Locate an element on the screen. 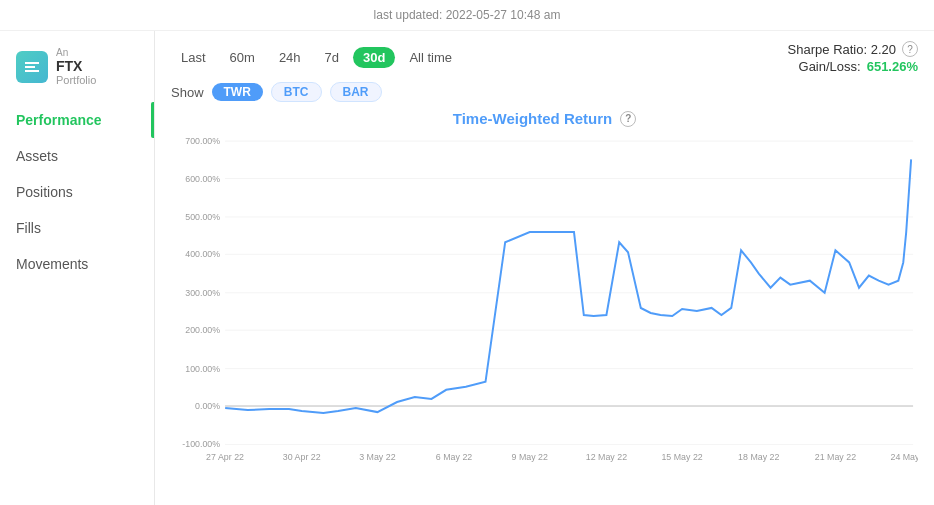  brand-sub-label: Portfolio is located at coordinates (76, 80).